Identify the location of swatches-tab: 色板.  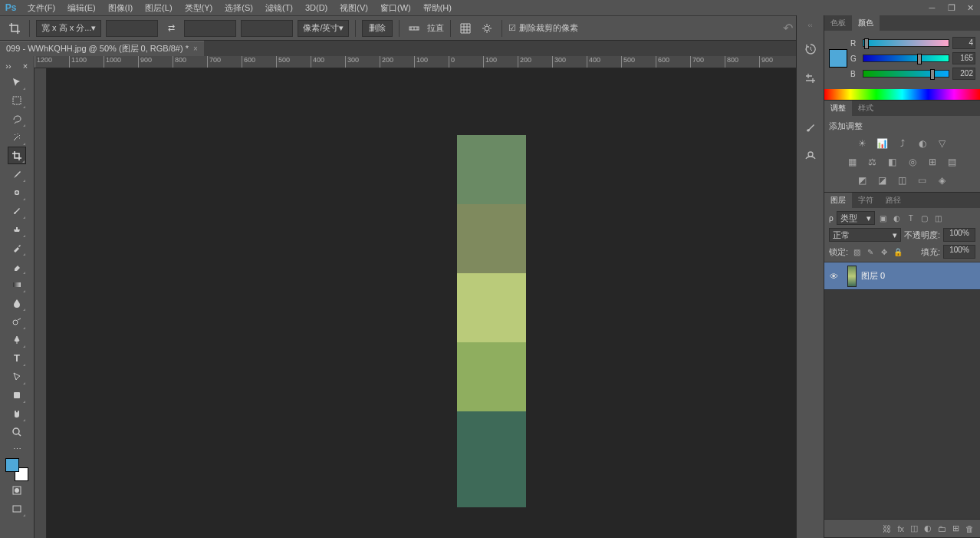
(838, 23).